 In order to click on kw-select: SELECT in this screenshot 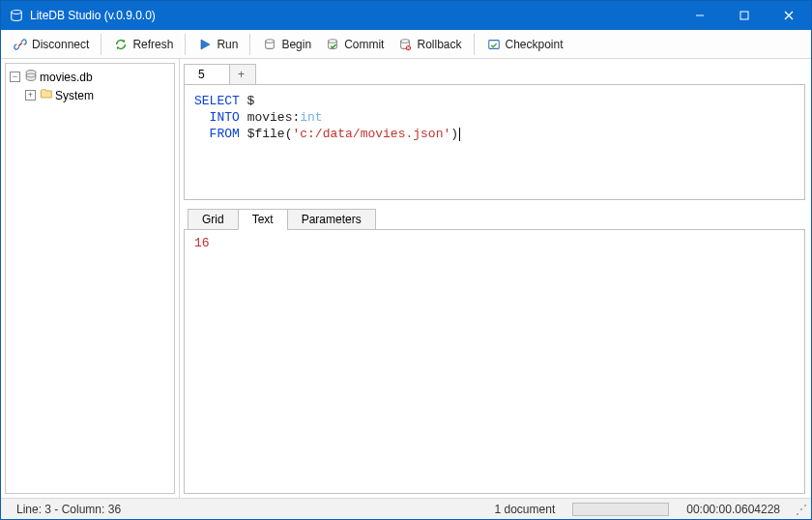, I will do `click(217, 101)`.